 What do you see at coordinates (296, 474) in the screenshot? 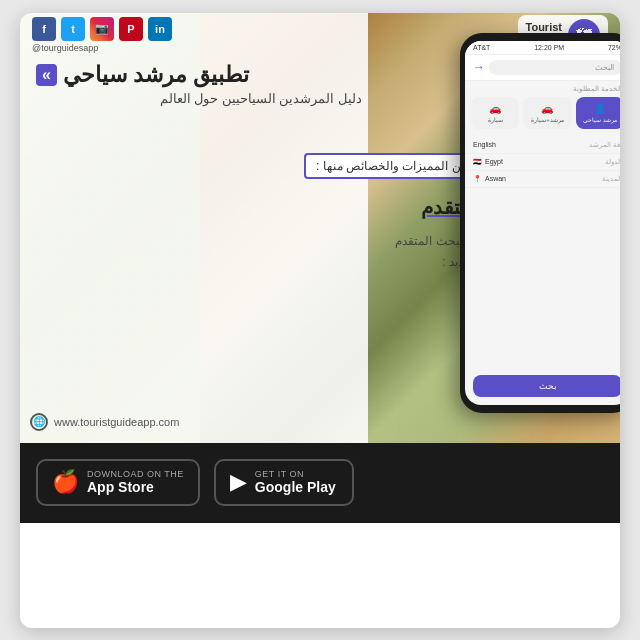
I see `googleplay-sub: GET IT ON` at bounding box center [296, 474].